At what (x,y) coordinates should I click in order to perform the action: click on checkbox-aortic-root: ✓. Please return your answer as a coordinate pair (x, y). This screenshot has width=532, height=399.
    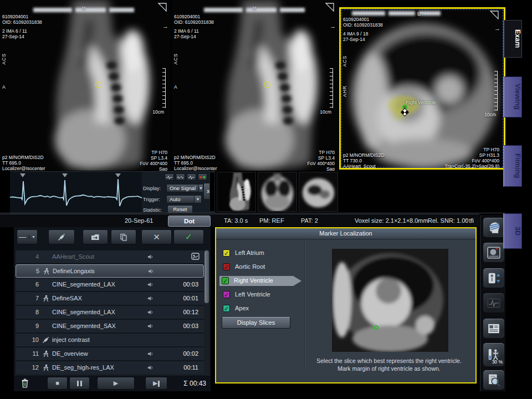
    Looking at the image, I should click on (226, 267).